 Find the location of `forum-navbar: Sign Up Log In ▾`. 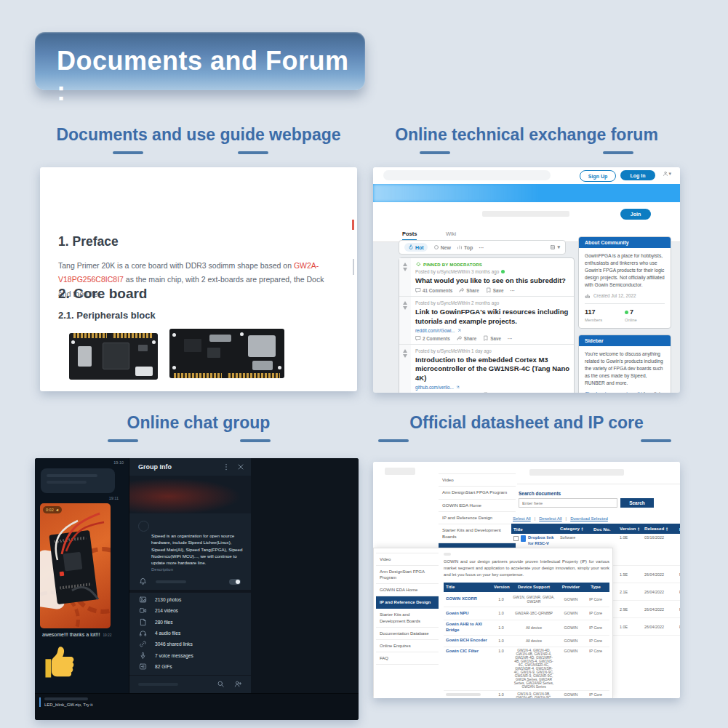

forum-navbar: Sign Up Log In ▾ is located at coordinates (527, 176).